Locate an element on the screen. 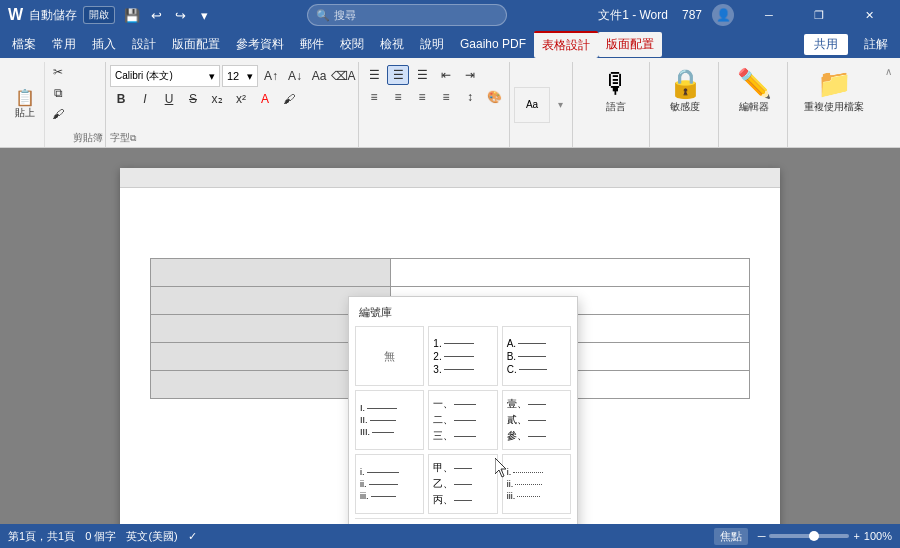 The height and width of the screenshot is (548, 900). bold-btn: B is located at coordinates (121, 99).